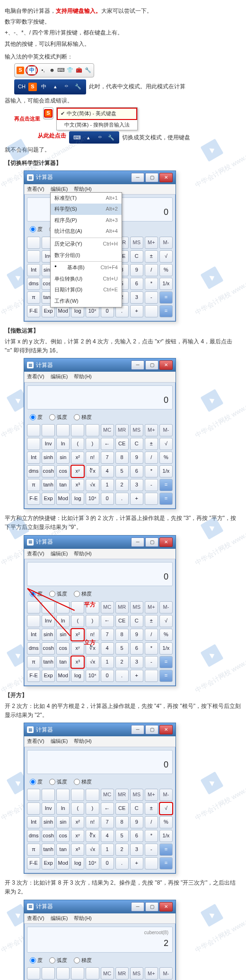  What do you see at coordinates (151, 471) in the screenshot?
I see `key-: *` at bounding box center [151, 471].